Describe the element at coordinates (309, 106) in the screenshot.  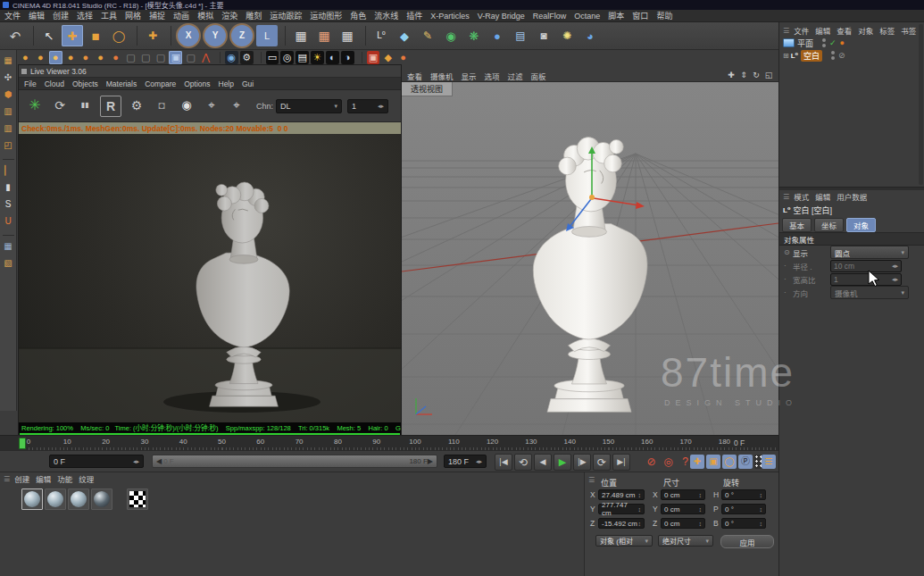
I see `channel-dropdown: DL ▾` at that location.